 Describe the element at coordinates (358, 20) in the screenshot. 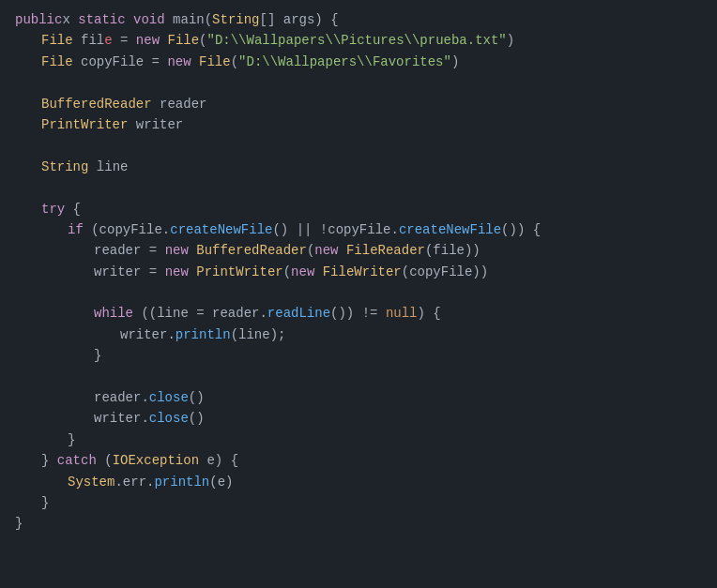

I see `code-line: publicx static void main(String[] args) …` at that location.